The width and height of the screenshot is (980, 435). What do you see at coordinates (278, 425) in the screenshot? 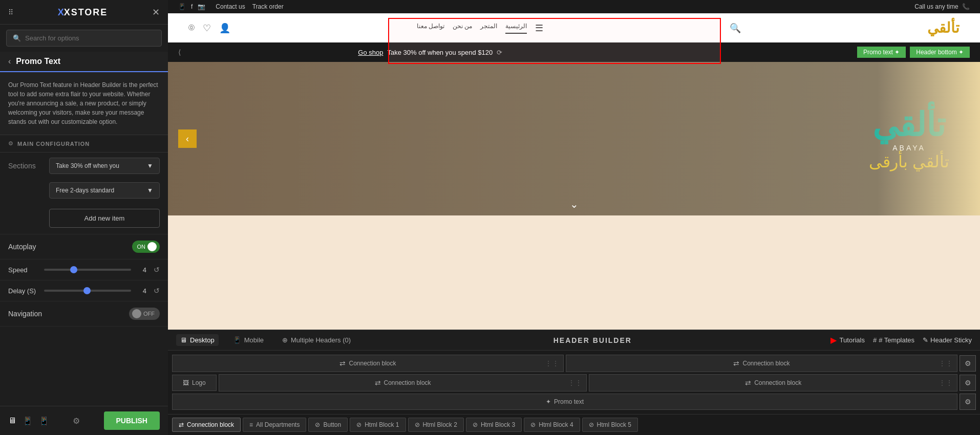
I see `block-label-1: All Departments` at bounding box center [278, 425].